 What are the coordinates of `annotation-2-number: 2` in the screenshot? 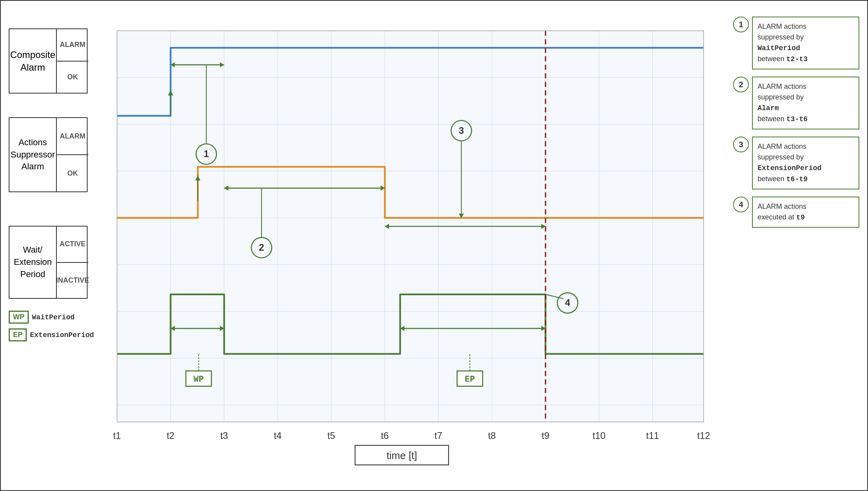 It's located at (741, 84).